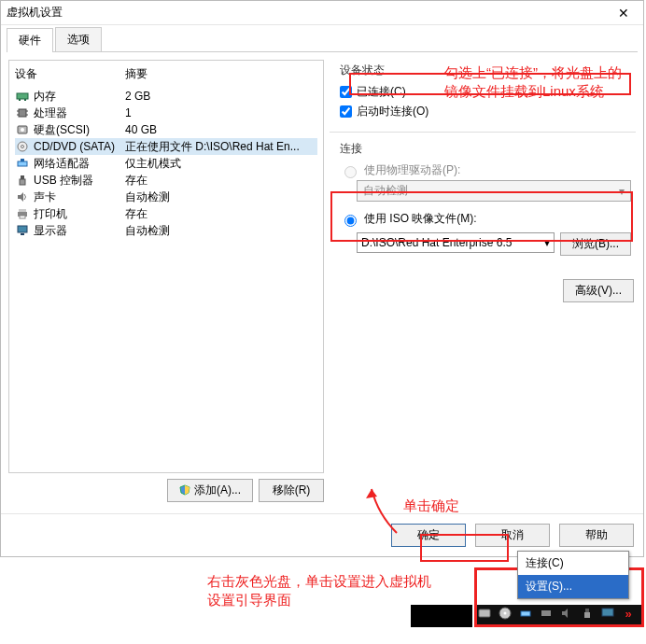 Image resolution: width=646 pixels, height=644 pixels. Describe the element at coordinates (166, 231) in the screenshot. I see `device-row-display: 显示器 自动检测` at that location.